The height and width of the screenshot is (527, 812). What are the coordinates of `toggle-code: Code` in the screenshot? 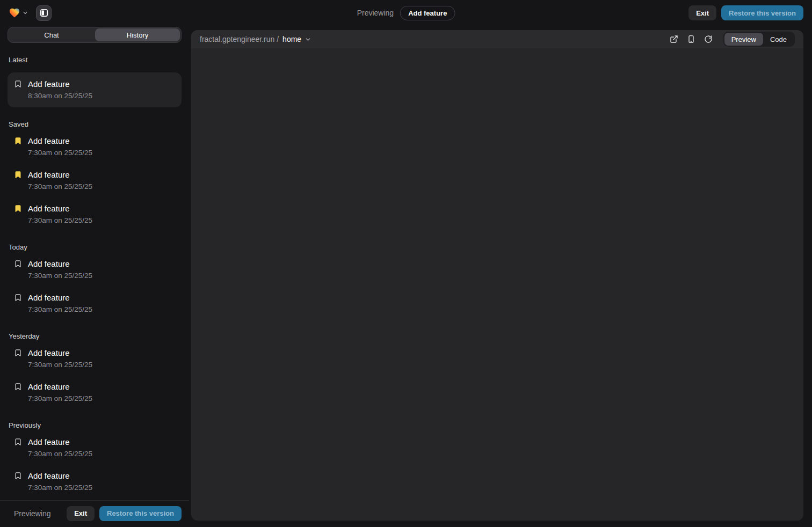 It's located at (779, 39).